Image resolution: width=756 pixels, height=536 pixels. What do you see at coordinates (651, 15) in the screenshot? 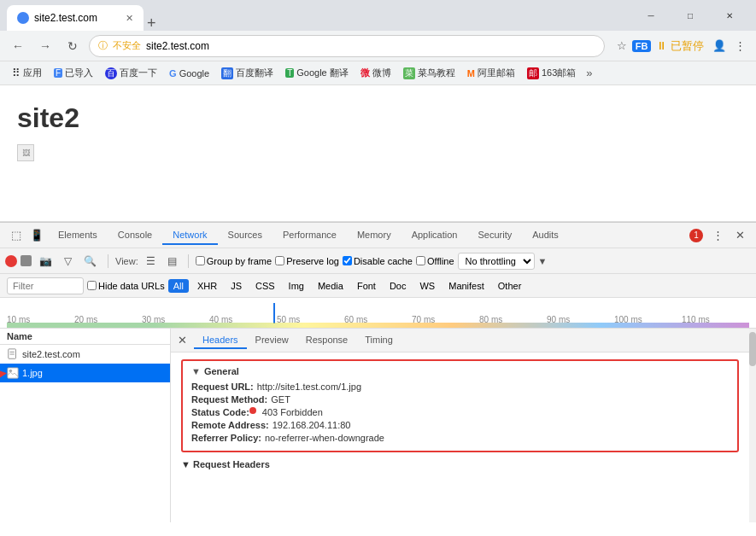
I see `minimize-button: ─` at bounding box center [651, 15].